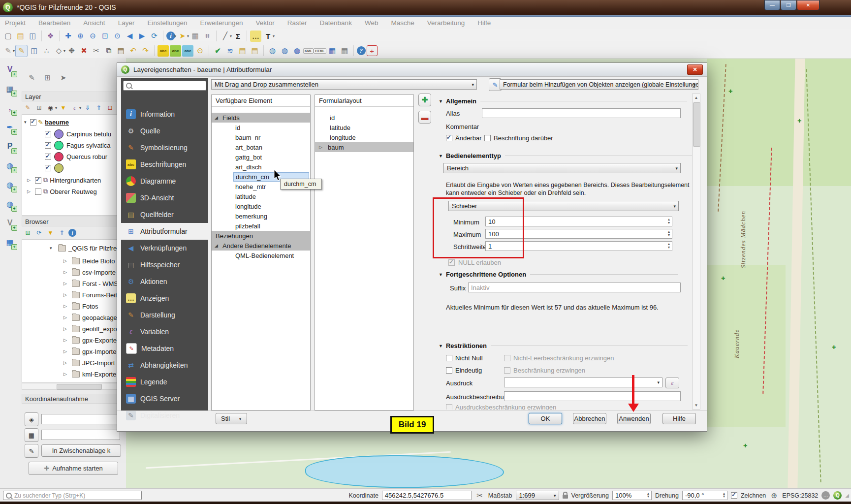 The width and height of the screenshot is (851, 504). I want to click on refresh-icon: ⟳, so click(155, 36).